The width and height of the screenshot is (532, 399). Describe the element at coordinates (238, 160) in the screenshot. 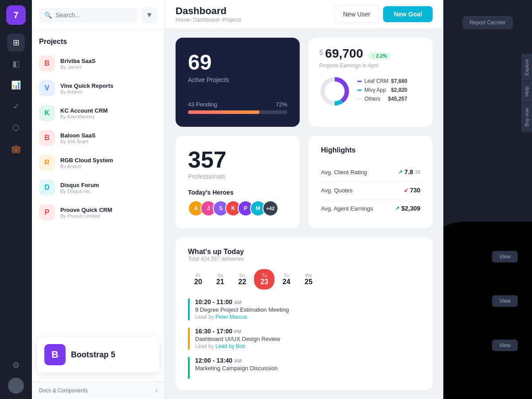

I see `professionals-count: 357` at that location.